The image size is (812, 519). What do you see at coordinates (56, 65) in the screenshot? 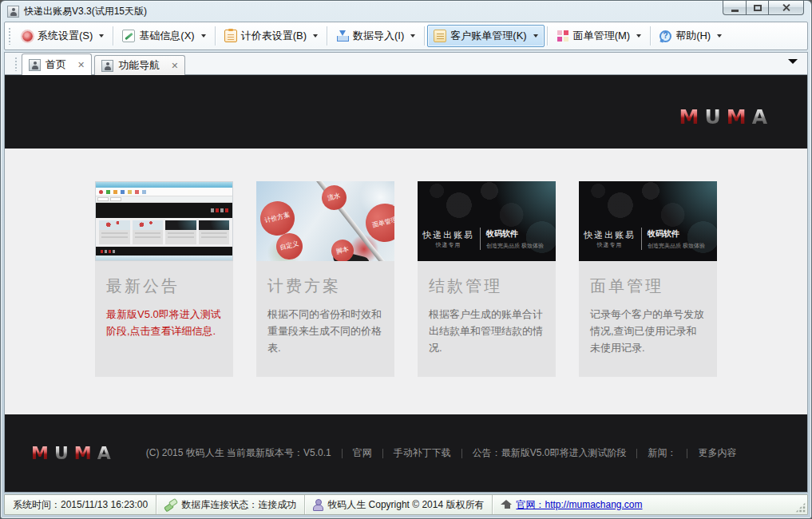
I see `tab-label: 首页` at bounding box center [56, 65].